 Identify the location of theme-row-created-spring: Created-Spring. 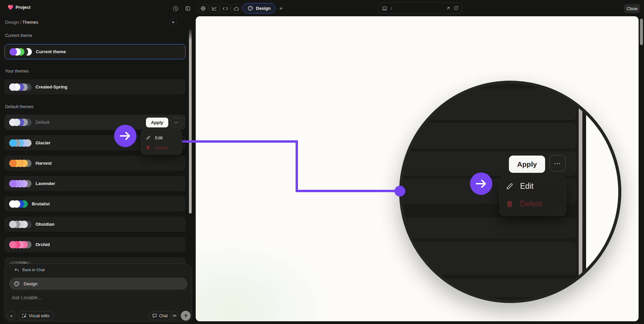
(95, 87).